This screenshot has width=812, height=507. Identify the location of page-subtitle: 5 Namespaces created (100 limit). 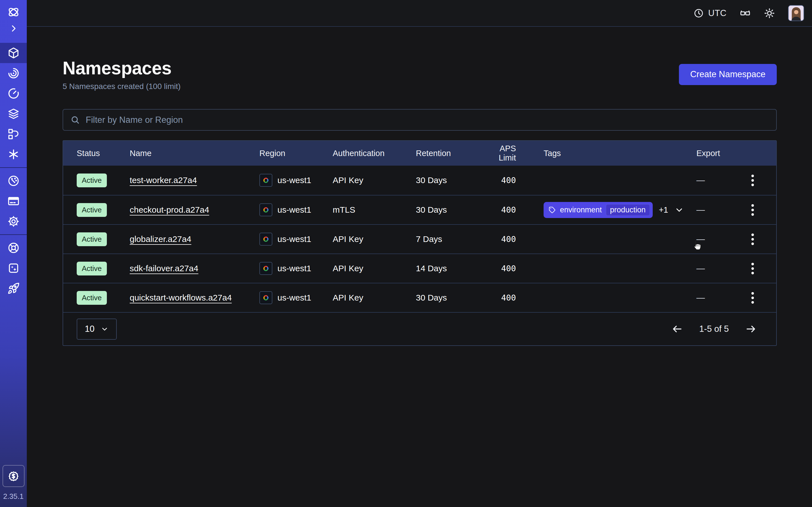
(122, 87).